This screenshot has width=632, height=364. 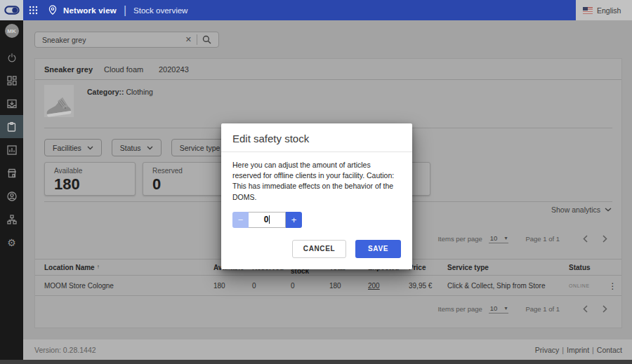 I want to click on sidebar-item-settings: ⚙, so click(x=11, y=243).